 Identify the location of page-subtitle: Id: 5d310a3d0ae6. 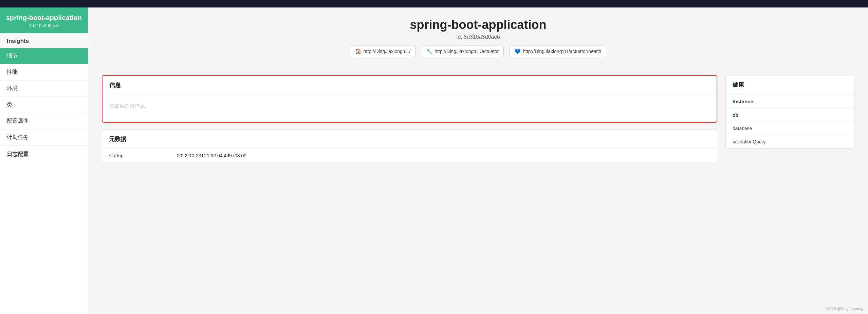
(478, 37).